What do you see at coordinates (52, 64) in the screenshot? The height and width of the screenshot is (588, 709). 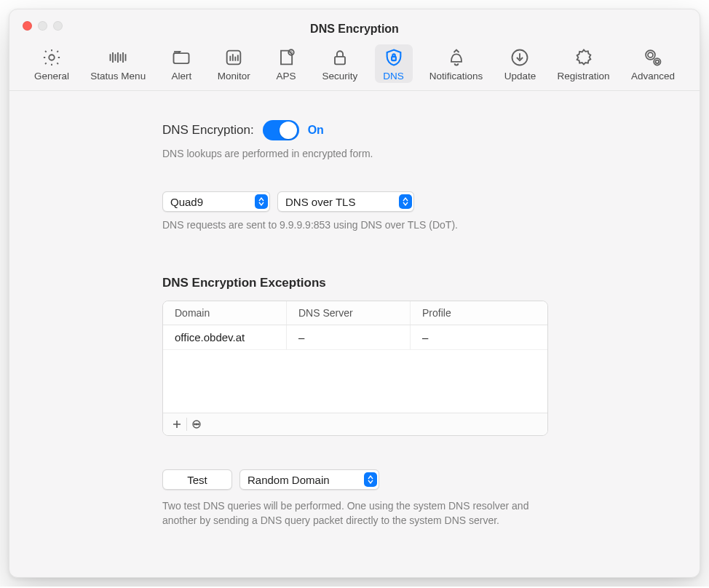 I see `tab-general: General` at bounding box center [52, 64].